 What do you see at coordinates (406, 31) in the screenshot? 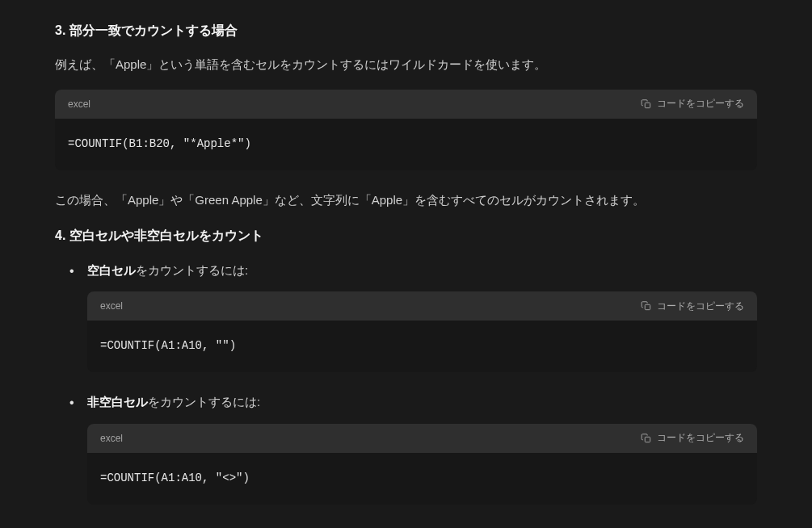
I see `section-3-heading: 3. 部分一致でカウントする場合` at bounding box center [406, 31].